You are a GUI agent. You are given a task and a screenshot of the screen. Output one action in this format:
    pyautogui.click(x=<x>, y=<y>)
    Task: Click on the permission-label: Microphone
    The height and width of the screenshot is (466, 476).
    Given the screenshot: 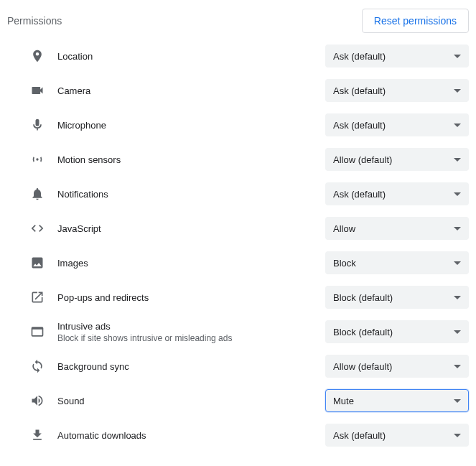 What is the action you would take?
    pyautogui.click(x=191, y=125)
    